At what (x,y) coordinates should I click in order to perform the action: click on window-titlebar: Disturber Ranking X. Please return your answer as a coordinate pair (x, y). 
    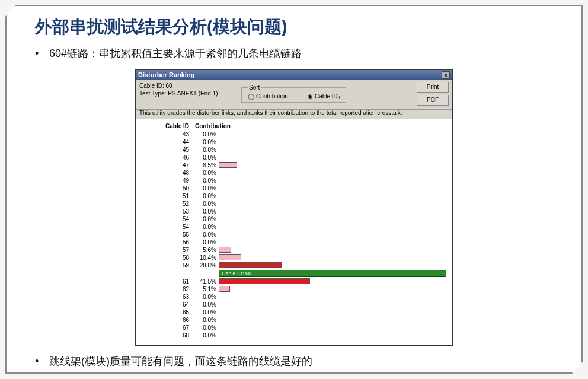
    Looking at the image, I should click on (294, 75).